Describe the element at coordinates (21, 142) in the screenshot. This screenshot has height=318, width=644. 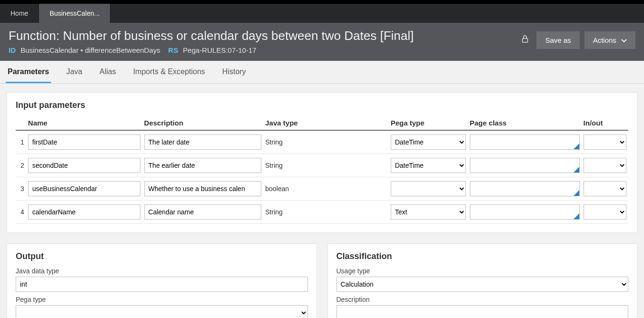
I see `row-index: 1` at that location.